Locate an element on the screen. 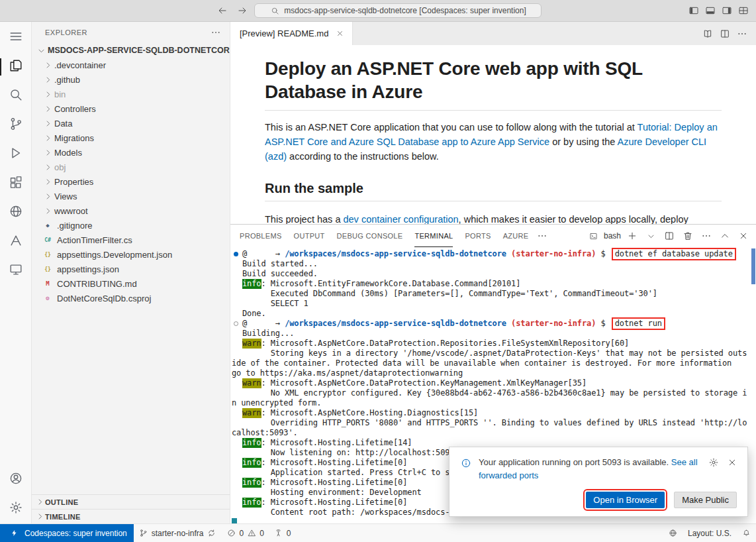  warnings-count: 0 is located at coordinates (262, 533).